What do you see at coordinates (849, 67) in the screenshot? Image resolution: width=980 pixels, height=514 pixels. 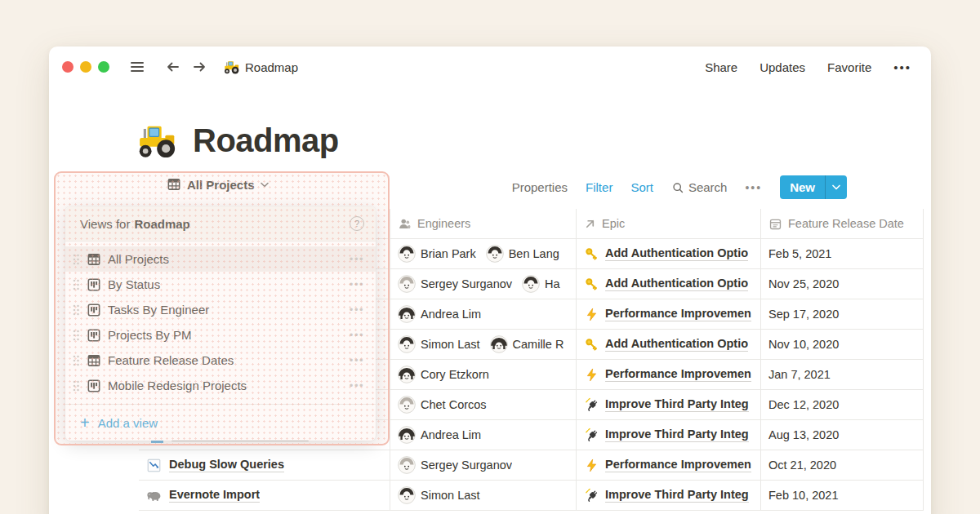 I see `favorite-button: Favorite` at bounding box center [849, 67].